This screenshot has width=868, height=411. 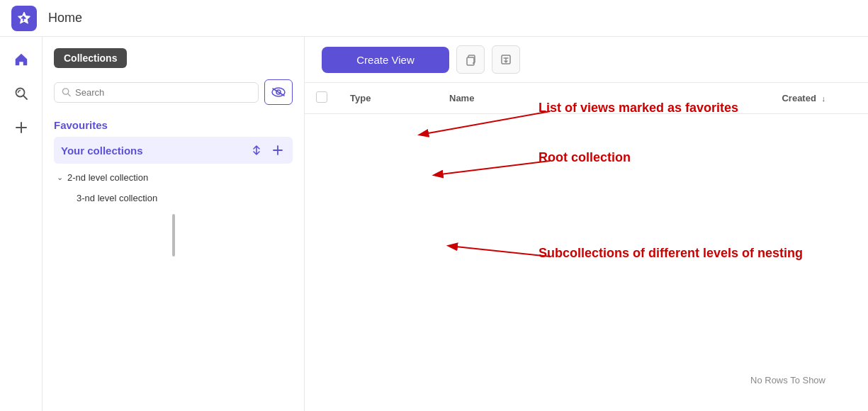 I want to click on scroll-indicator, so click(x=173, y=235).